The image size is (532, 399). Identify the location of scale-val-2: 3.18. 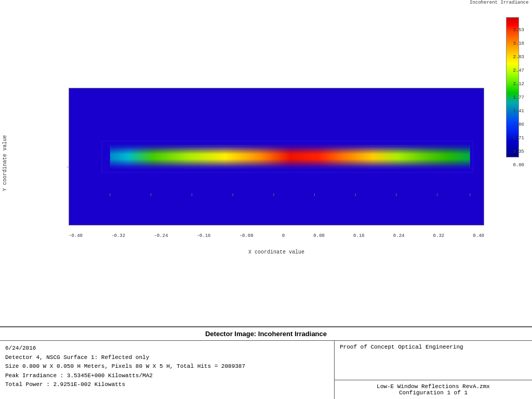
(518, 44).